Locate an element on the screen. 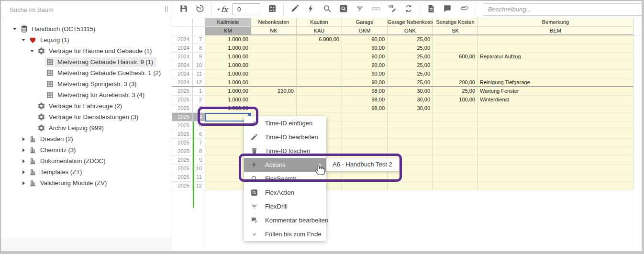 The width and height of the screenshot is (644, 254). row-header-month: 3 is located at coordinates (199, 109).